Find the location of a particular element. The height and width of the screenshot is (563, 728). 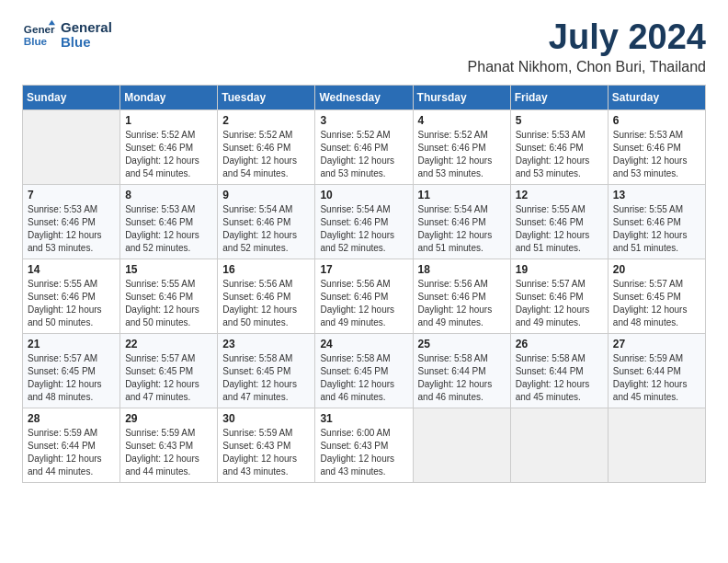

calendar-cell: 16Sunrise: 5:56 AM Sunset: 6:46 PM Dayli… is located at coordinates (267, 296).